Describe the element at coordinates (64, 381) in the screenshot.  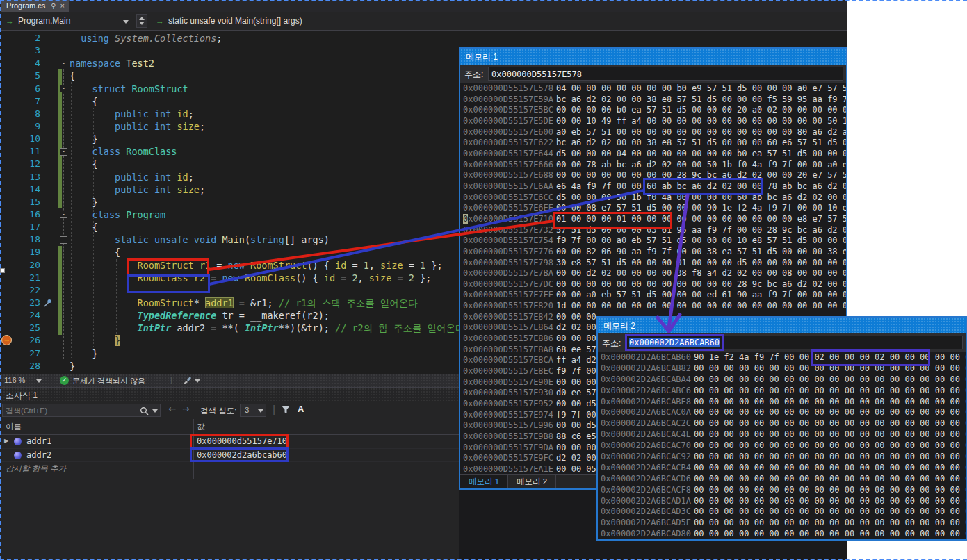
I see `health-check-icon: ✓` at that location.